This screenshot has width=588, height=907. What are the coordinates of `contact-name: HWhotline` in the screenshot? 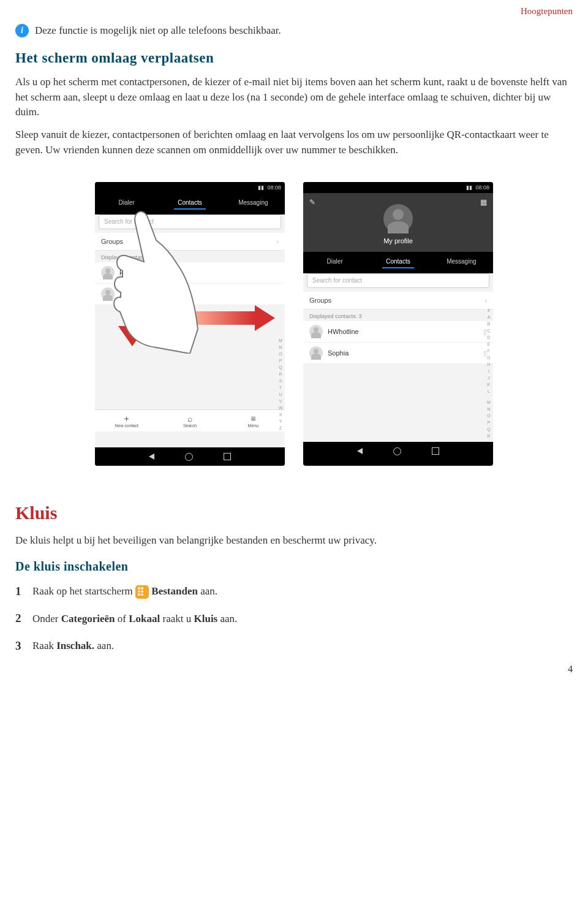 It's located at (343, 332).